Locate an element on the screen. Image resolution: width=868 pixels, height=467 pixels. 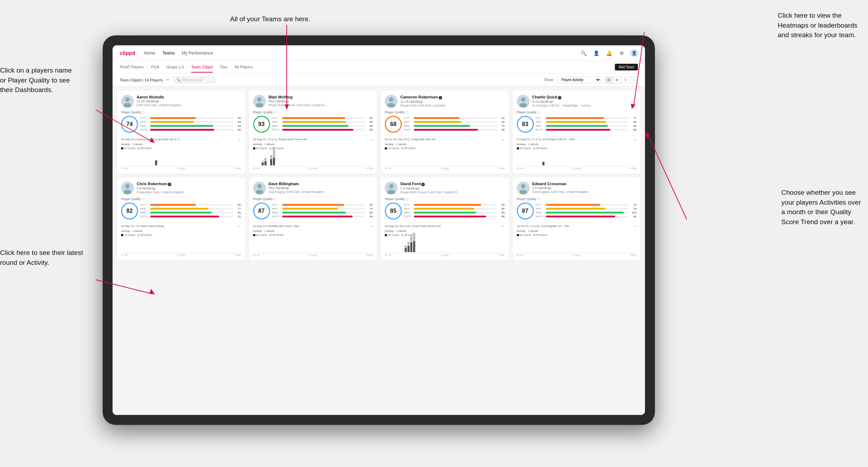
player-club: Sag Maging Golf Club, United Kingdom is located at coordinates (321, 192).